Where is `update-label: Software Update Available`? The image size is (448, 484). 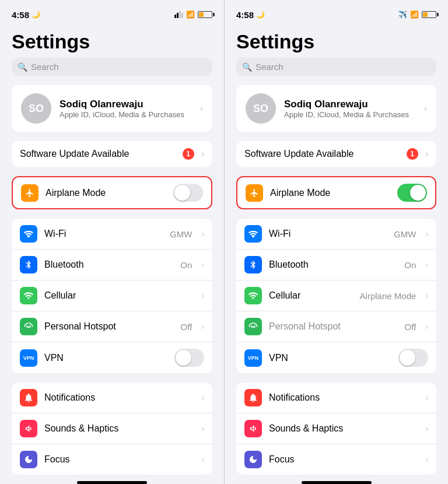
update-label: Software Update Available is located at coordinates (98, 154).